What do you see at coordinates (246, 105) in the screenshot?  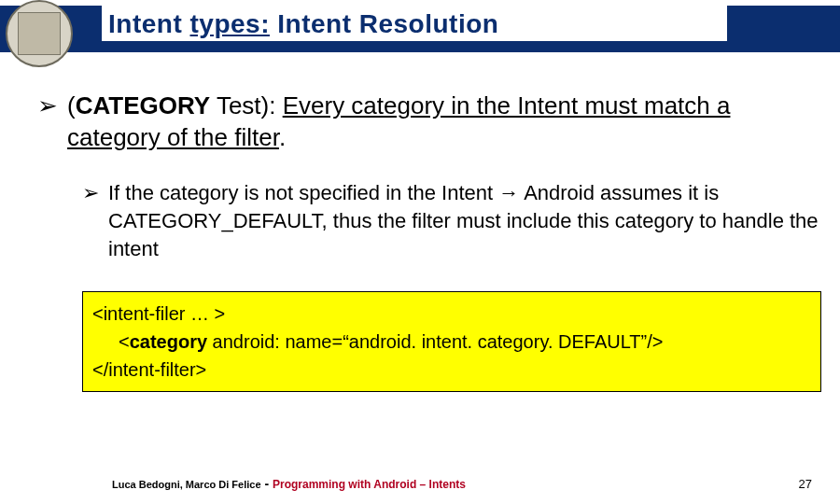 I see `test-rest: Test):` at bounding box center [246, 105].